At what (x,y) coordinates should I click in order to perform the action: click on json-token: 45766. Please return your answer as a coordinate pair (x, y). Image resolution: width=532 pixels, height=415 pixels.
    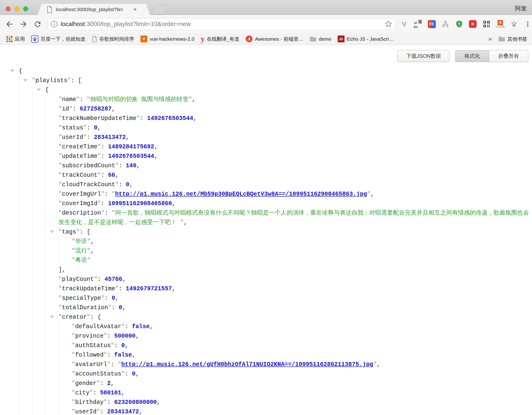
    Looking at the image, I should click on (114, 279).